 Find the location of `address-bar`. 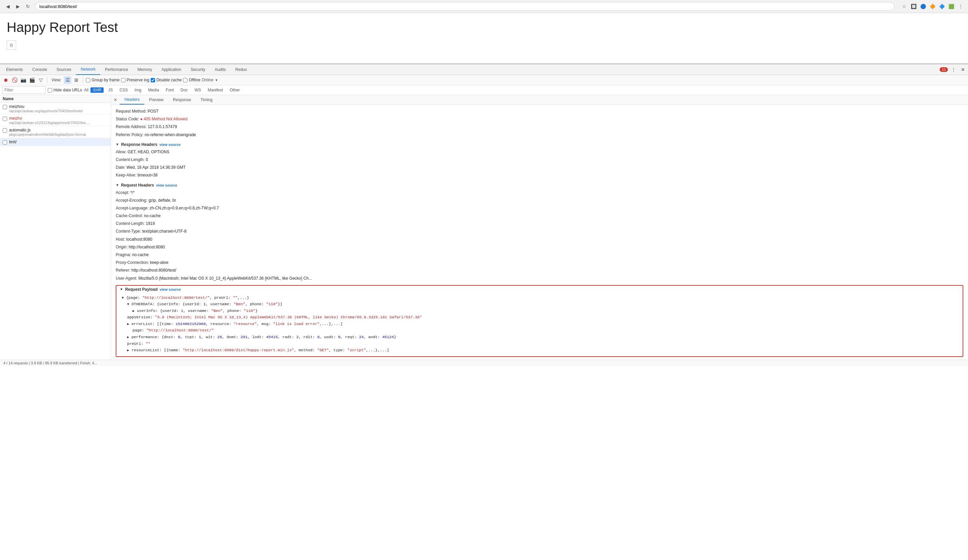

address-bar is located at coordinates (465, 6).